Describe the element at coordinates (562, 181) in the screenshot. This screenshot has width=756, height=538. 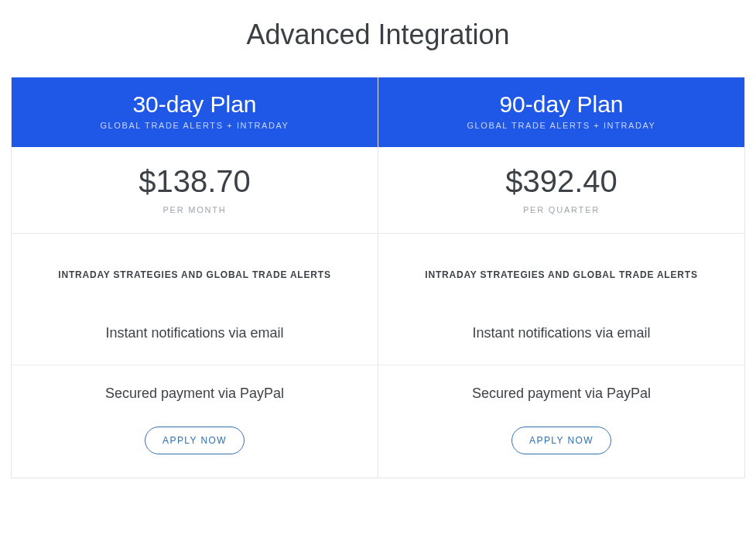
I see `plan-price: $392.40` at that location.